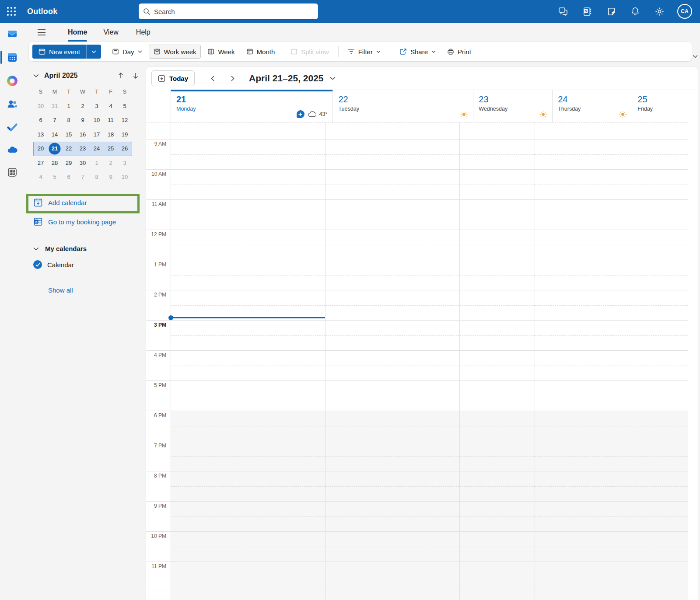 Image resolution: width=700 pixels, height=600 pixels. I want to click on previous-week-chevron-icon, so click(213, 78).